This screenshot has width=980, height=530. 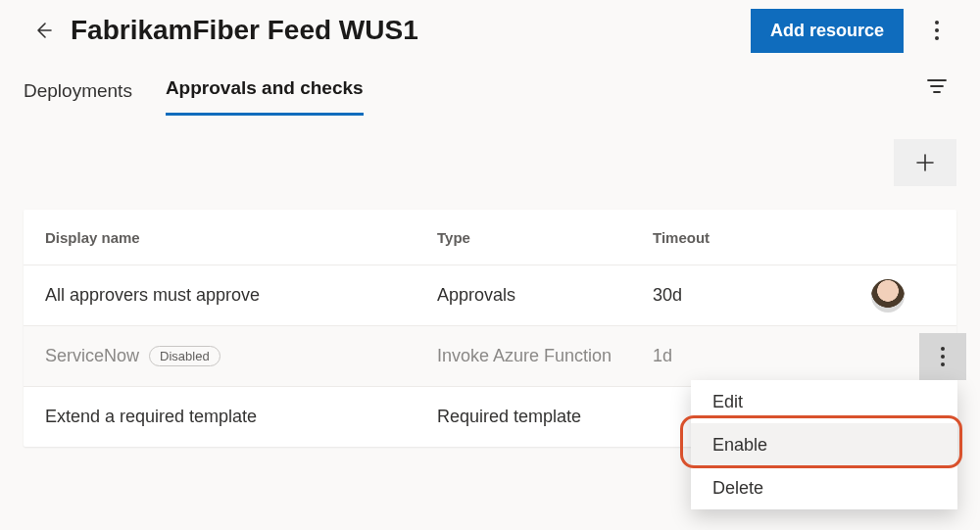 I want to click on menu-item-delete: Delete, so click(x=824, y=488).